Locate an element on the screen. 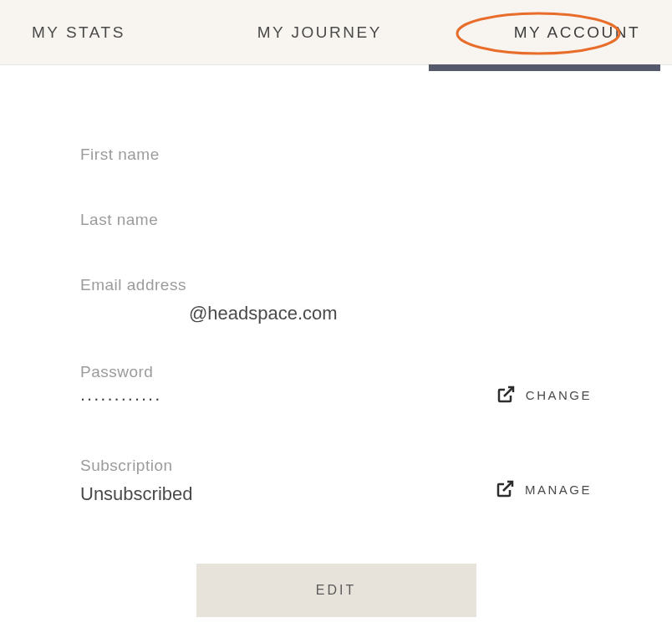 Image resolution: width=672 pixels, height=628 pixels. field-last-name: Last name is located at coordinates (336, 220).